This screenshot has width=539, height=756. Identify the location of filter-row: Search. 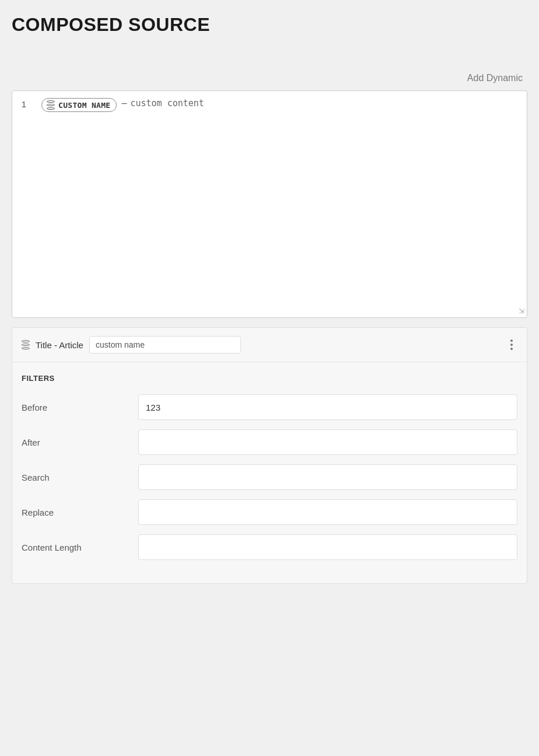
(270, 477).